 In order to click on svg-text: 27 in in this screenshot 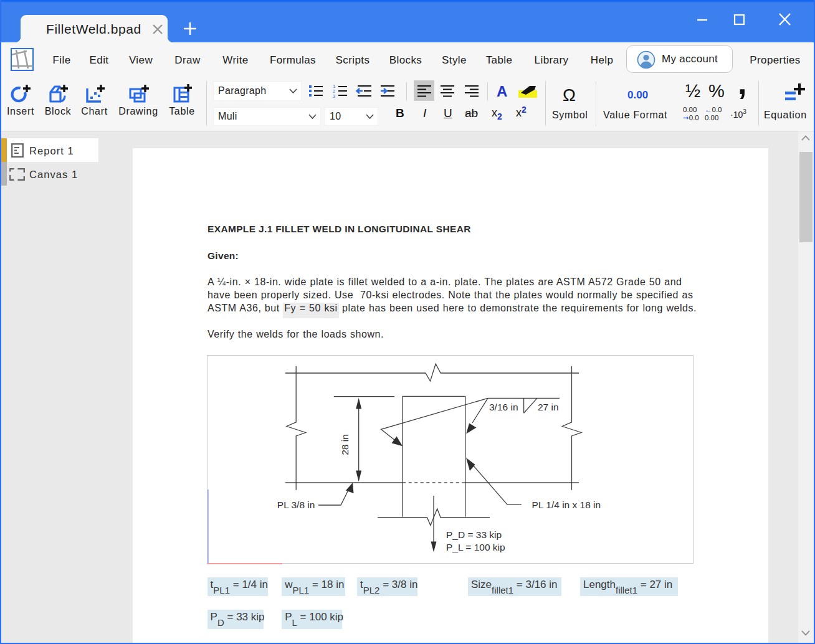, I will do `click(548, 407)`.